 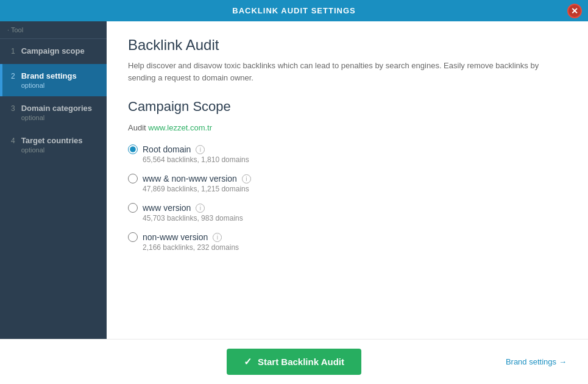 I want to click on radio-option-root-domain: Root domain i 65,564 backlinks, 1,810 do…, so click(x=347, y=154).